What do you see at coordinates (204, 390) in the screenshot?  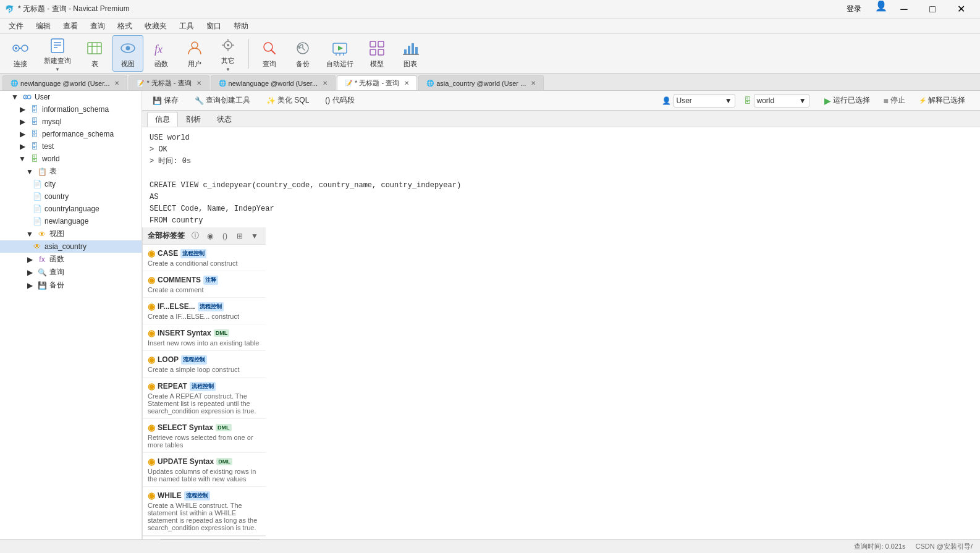 I see `right-panel: 全部标签签 ⓘ ◉ () ⊞ ▼ ◉ CASE 流程控制 Cr` at bounding box center [204, 390].